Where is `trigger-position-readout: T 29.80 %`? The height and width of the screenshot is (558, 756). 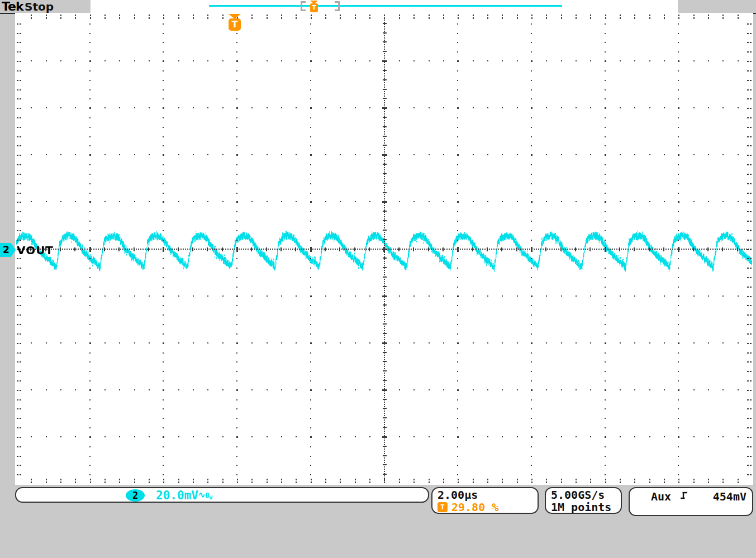
trigger-position-readout: T 29.80 % is located at coordinates (485, 507).